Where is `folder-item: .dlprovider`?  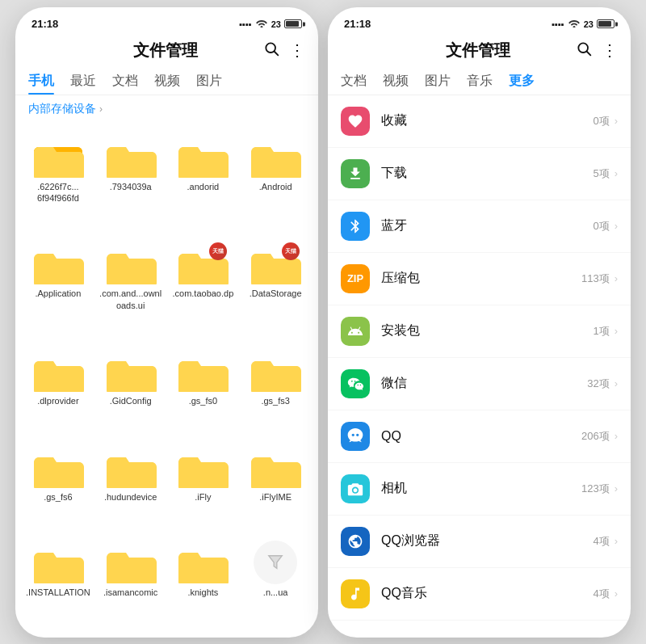 folder-item: .dlprovider is located at coordinates (58, 391).